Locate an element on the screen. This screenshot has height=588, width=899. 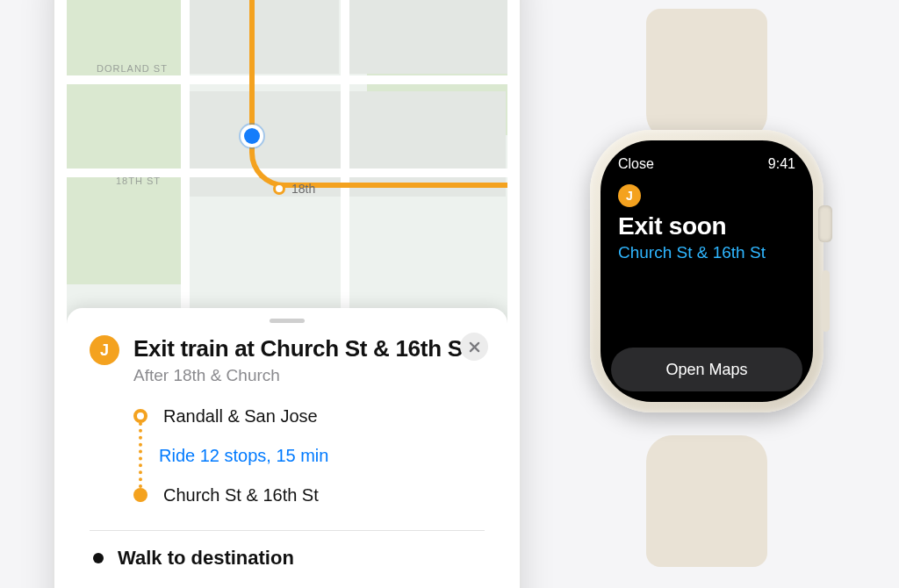
transit-stop-dot is located at coordinates (279, 189).